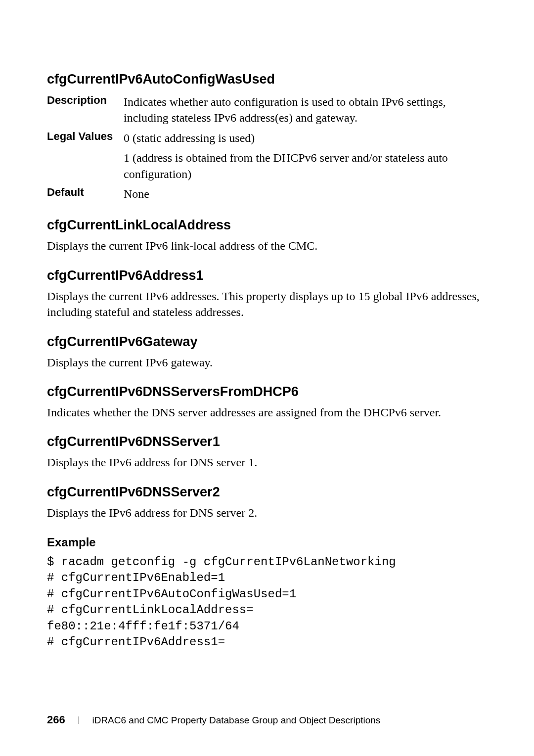 Image resolution: width=534 pixels, height=756 pixels. What do you see at coordinates (267, 492) in the screenshot?
I see `section-heading-dnsserver2: cfgCurrentIPv6DNSServer2` at bounding box center [267, 492].